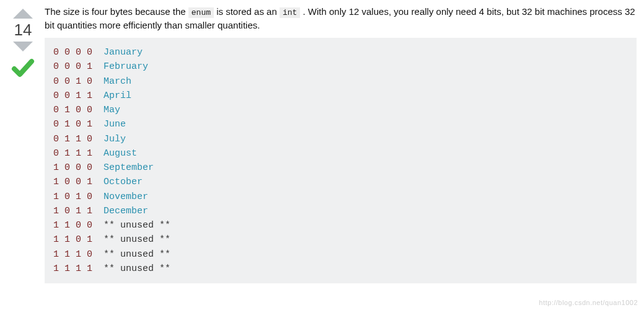 This screenshot has width=644, height=310. I want to click on code-row-label: September, so click(129, 167).